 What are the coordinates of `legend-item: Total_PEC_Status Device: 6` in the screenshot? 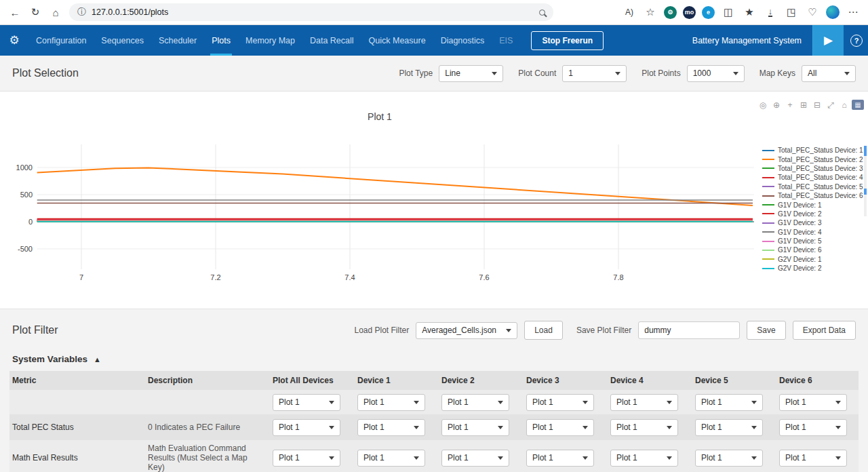 It's located at (812, 195).